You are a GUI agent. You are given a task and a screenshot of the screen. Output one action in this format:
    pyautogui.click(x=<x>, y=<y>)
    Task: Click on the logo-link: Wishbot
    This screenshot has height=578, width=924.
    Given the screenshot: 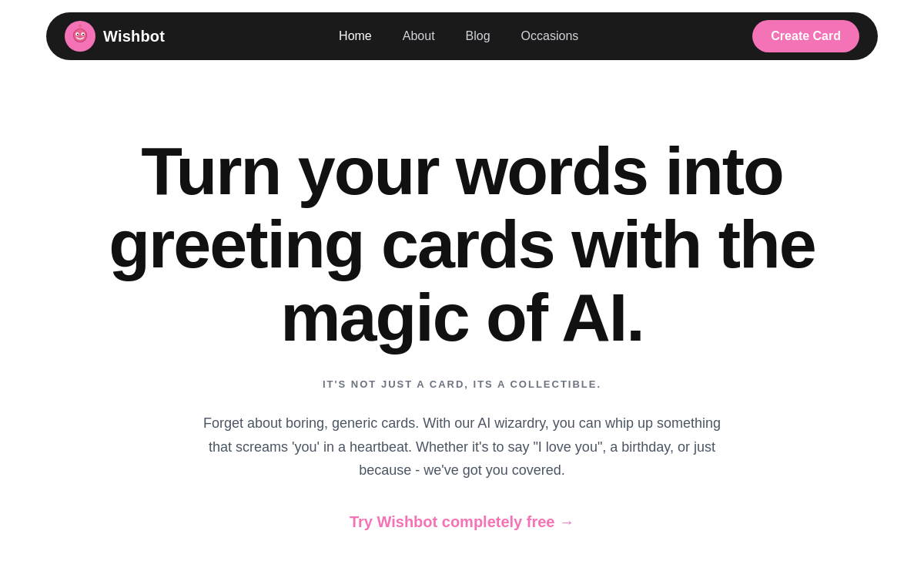 What is the action you would take?
    pyautogui.click(x=115, y=36)
    